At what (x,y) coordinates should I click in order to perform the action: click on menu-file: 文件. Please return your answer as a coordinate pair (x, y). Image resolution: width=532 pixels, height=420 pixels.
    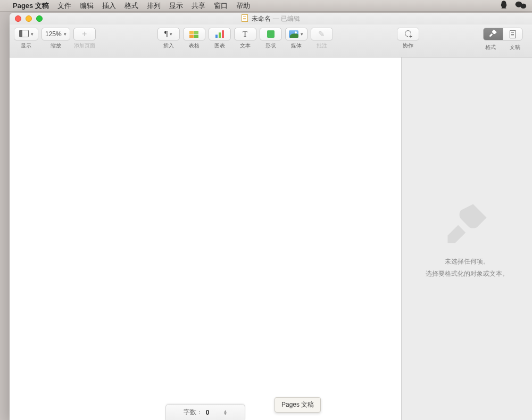
    Looking at the image, I should click on (64, 6).